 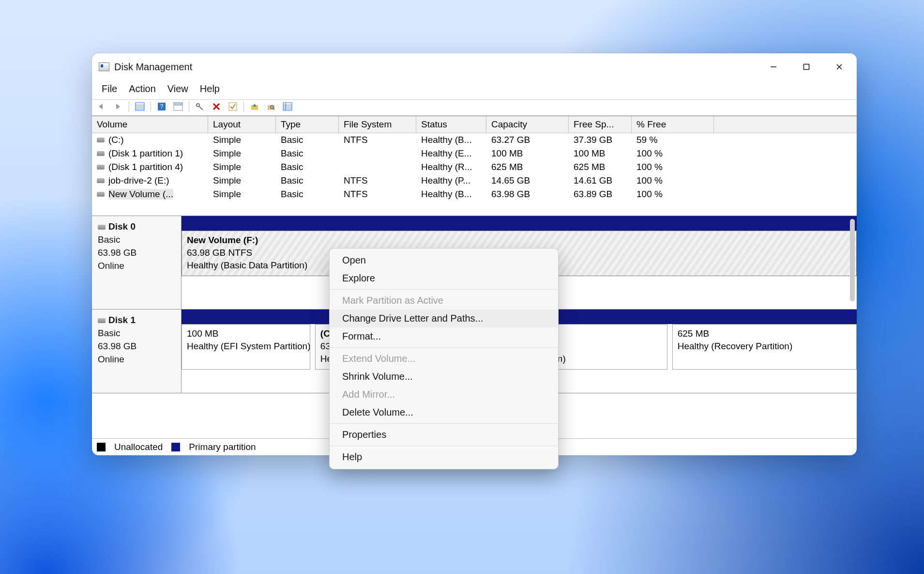 What do you see at coordinates (444, 278) in the screenshot?
I see `context-menu-item: Explore` at bounding box center [444, 278].